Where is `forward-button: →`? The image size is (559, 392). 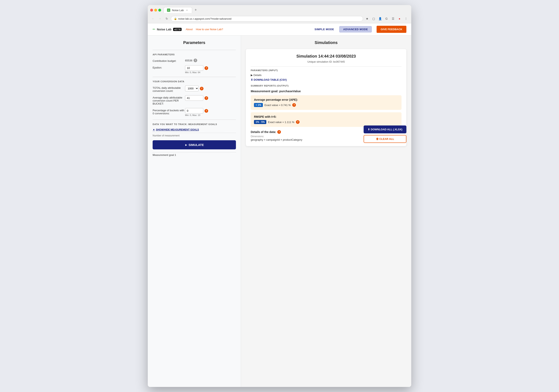 forward-button: → is located at coordinates (160, 19).